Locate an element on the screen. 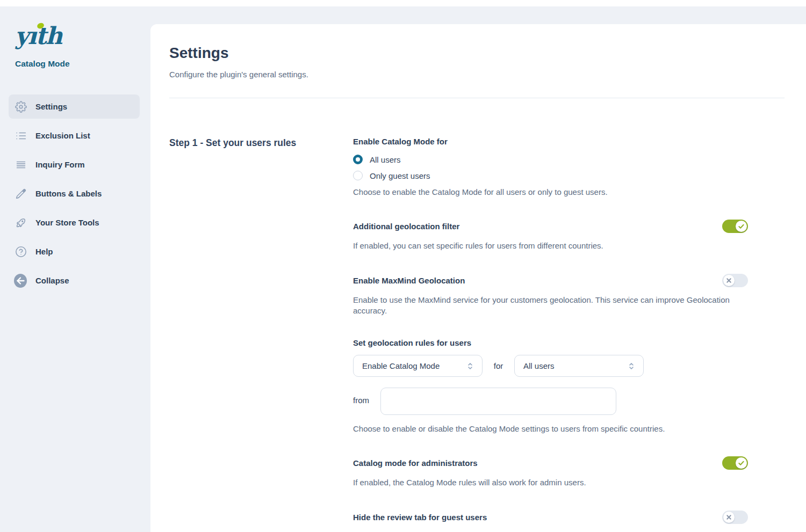 The width and height of the screenshot is (806, 532). field-label: Additional geolocation filter is located at coordinates (406, 227).